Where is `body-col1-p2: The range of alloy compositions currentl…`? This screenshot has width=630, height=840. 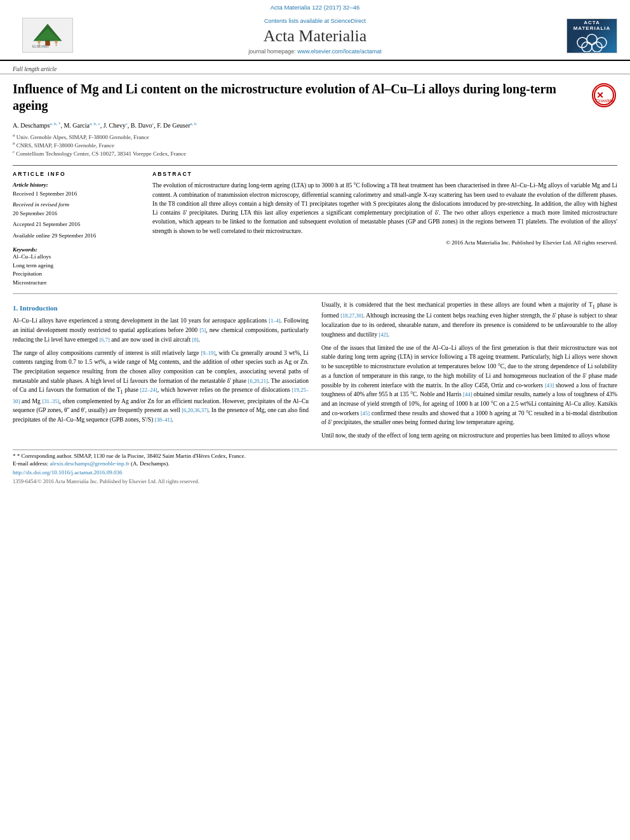 body-col1-p2: The range of alloy compositions currentl… is located at coordinates (161, 387).